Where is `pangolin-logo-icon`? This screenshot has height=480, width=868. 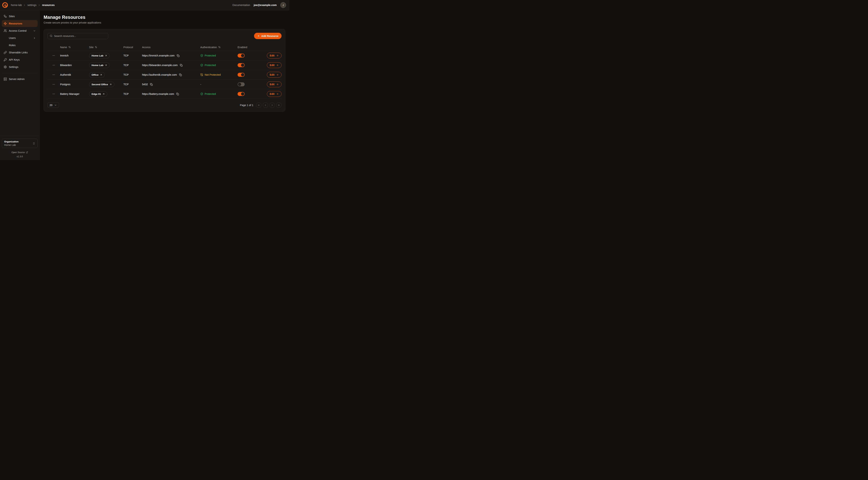
pangolin-logo-icon is located at coordinates (5, 5).